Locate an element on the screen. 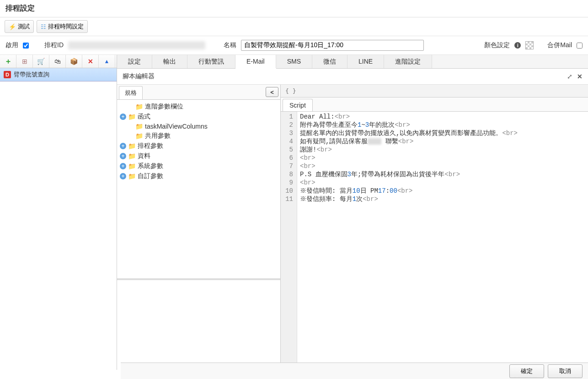 This screenshot has height=379, width=588. tree-node-system-params: + 📁 系統參數 is located at coordinates (198, 166).